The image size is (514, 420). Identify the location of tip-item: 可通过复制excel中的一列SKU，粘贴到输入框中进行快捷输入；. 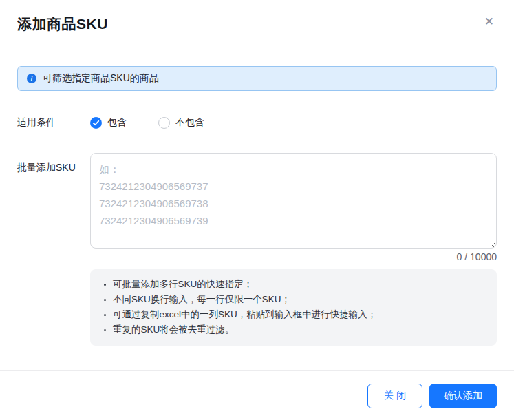
(299, 315).